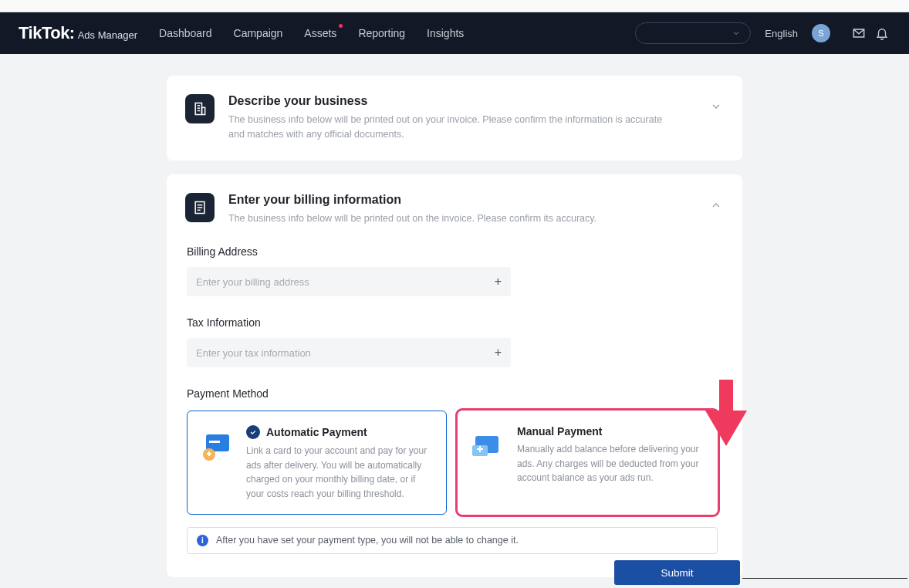 The image size is (909, 588). Describe the element at coordinates (253, 432) in the screenshot. I see `check-icon` at that location.